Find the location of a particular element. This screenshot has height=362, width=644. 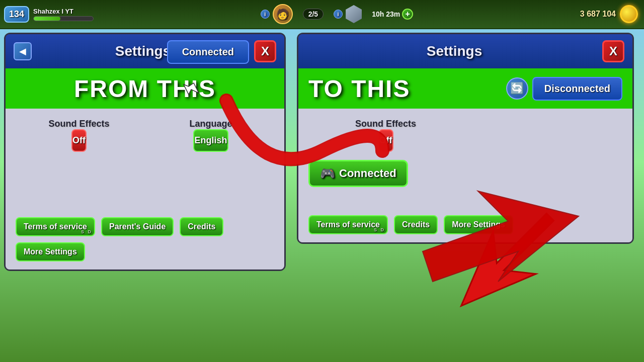

spacer-left is located at coordinates (145, 179).